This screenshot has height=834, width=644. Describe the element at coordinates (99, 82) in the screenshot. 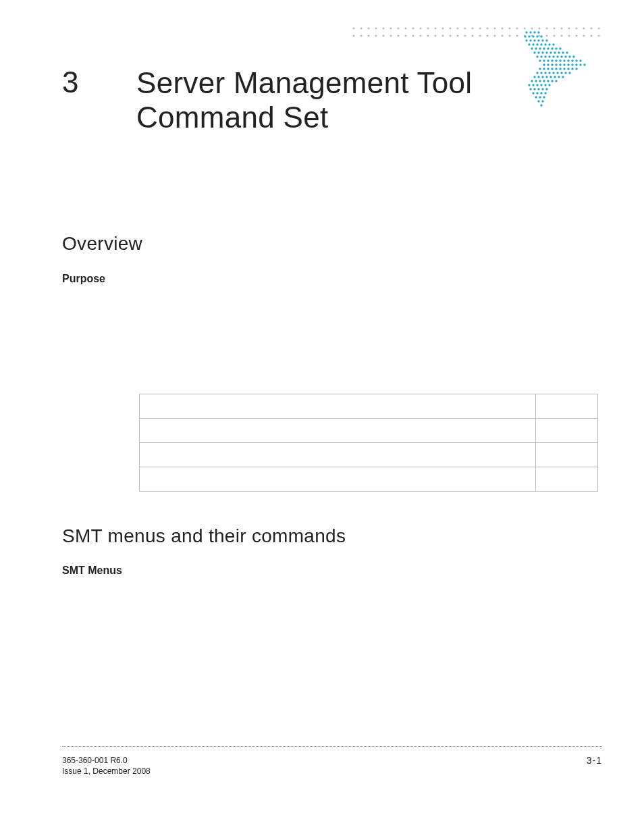

I see `chapter-number: 3` at that location.